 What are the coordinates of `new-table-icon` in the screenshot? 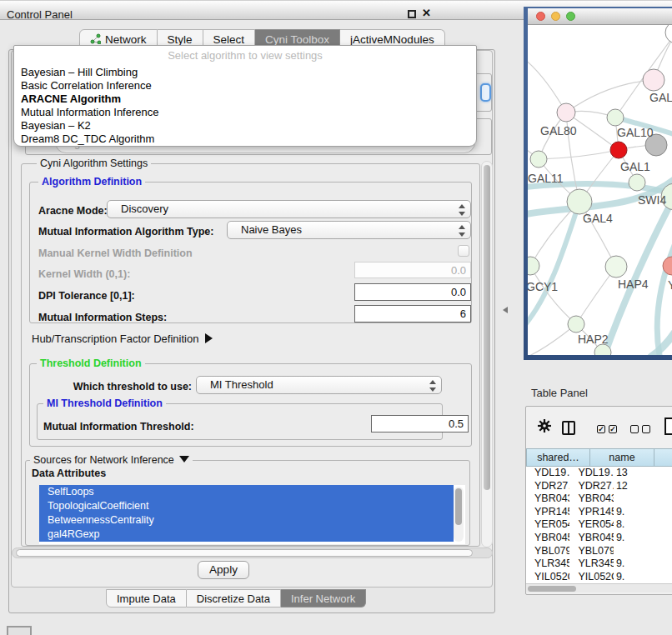 It's located at (669, 427).